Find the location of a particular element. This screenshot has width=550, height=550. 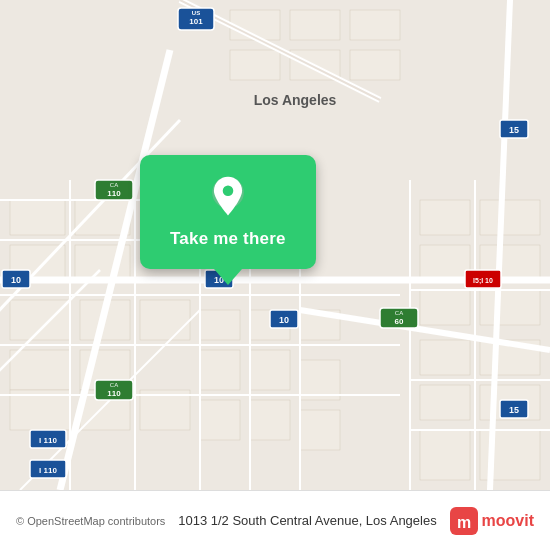

moovit-logo: m moovit is located at coordinates (492, 521).